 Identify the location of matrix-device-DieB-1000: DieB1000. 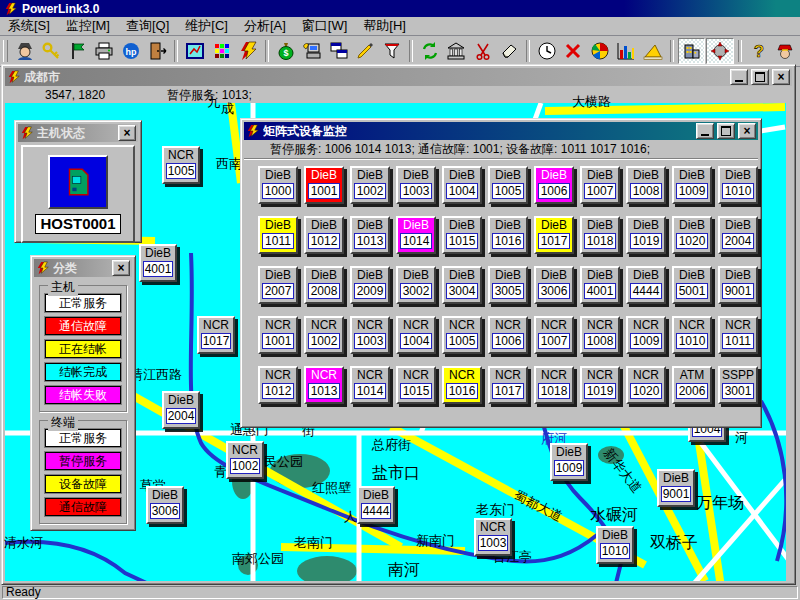
(278, 185).